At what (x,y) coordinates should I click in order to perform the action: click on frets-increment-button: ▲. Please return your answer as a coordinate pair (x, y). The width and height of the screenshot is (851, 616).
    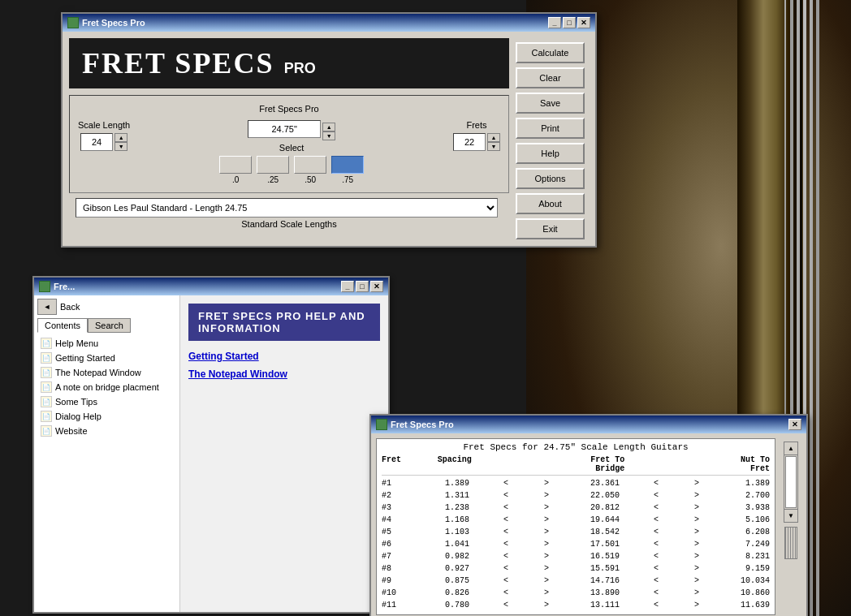
    Looking at the image, I should click on (494, 138).